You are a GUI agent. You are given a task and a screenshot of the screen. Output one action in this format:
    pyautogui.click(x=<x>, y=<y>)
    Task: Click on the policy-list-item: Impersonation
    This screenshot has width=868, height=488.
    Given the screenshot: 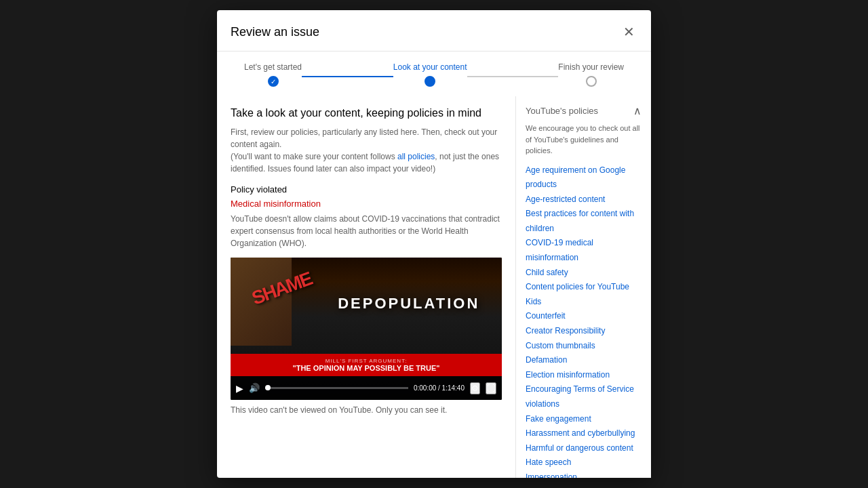 What is the action you would take?
    pyautogui.click(x=583, y=474)
    